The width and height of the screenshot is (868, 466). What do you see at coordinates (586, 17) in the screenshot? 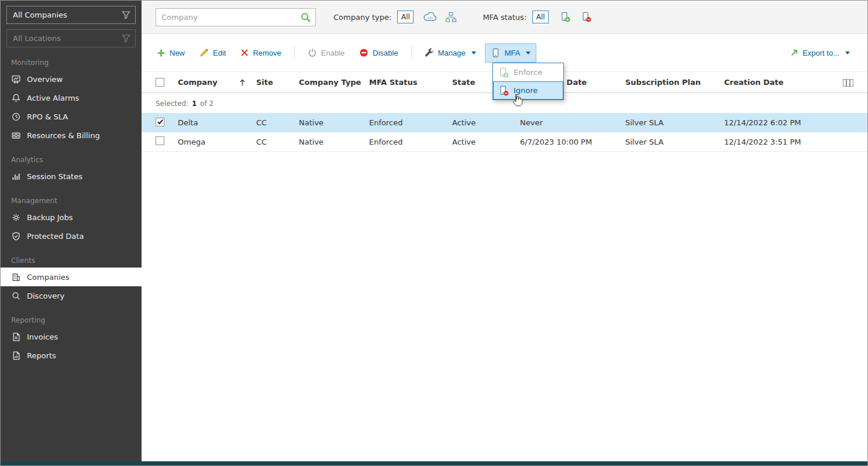
I see `mfa-status-ignored-button` at bounding box center [586, 17].